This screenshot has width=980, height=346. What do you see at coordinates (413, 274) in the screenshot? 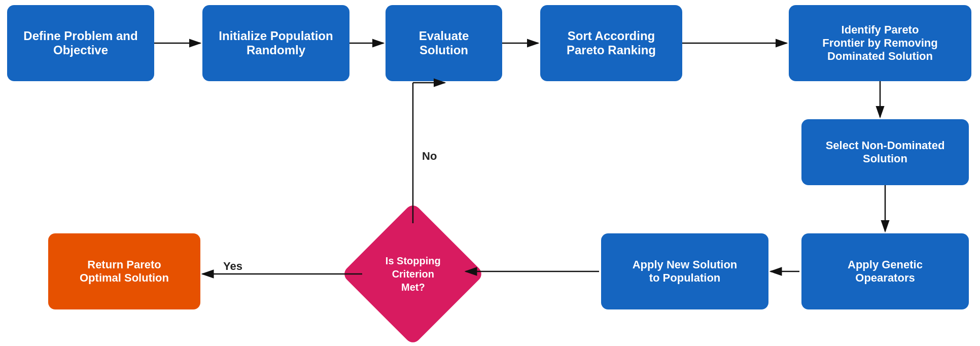
I see `box-stopping-criterion: Is StoppingCriterionMet?` at bounding box center [413, 274].